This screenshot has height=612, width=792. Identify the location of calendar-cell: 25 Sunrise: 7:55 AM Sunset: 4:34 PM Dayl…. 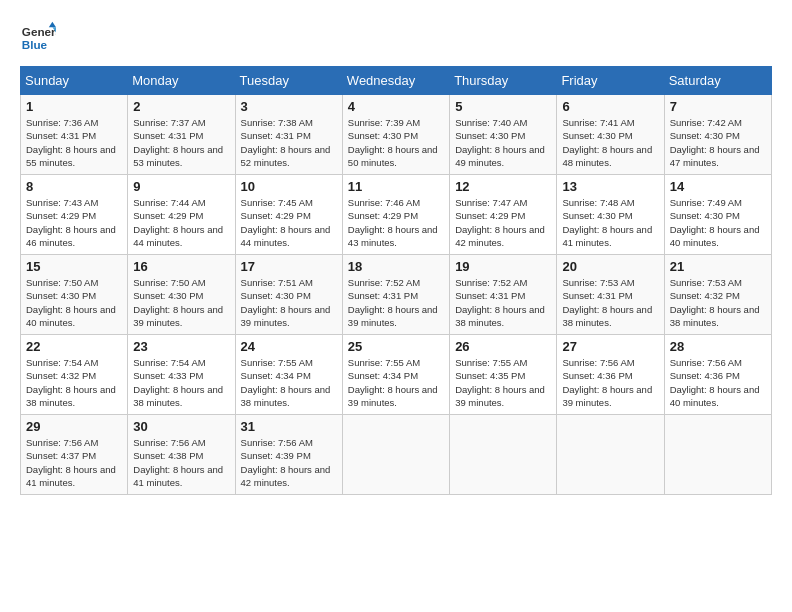
(396, 375).